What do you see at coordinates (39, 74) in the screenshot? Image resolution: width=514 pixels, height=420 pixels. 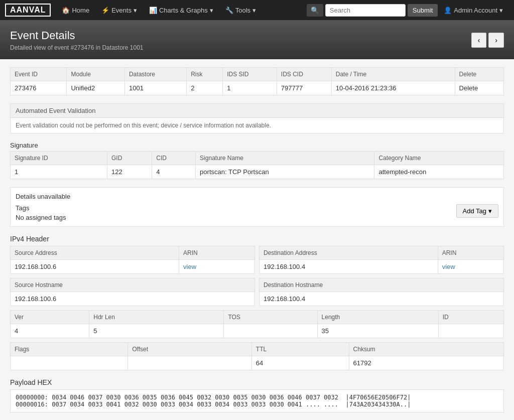 I see `col-event-id: Event ID` at bounding box center [39, 74].